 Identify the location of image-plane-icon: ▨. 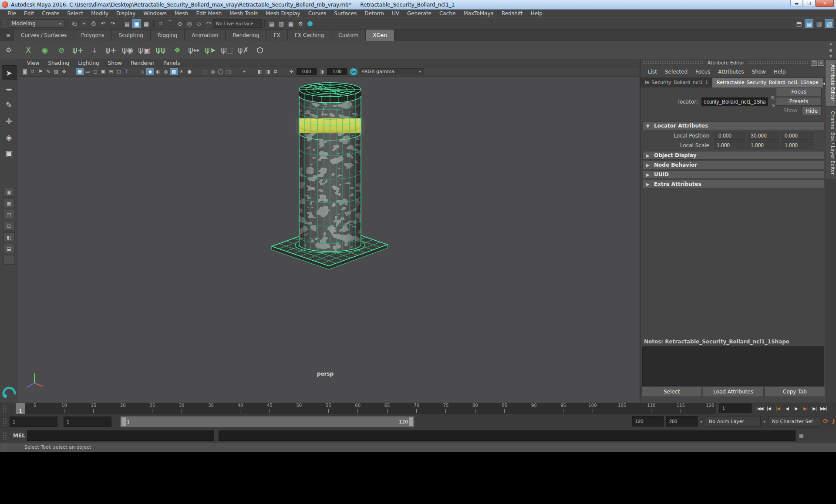
(56, 72).